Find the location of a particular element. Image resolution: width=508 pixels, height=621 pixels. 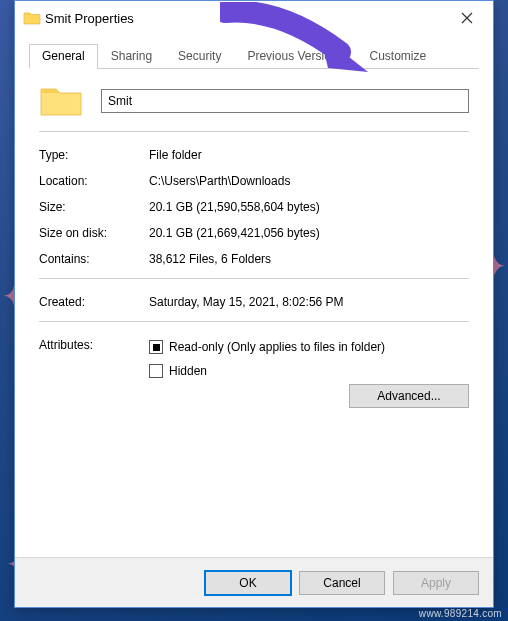

hidden-checkbox is located at coordinates (156, 371).